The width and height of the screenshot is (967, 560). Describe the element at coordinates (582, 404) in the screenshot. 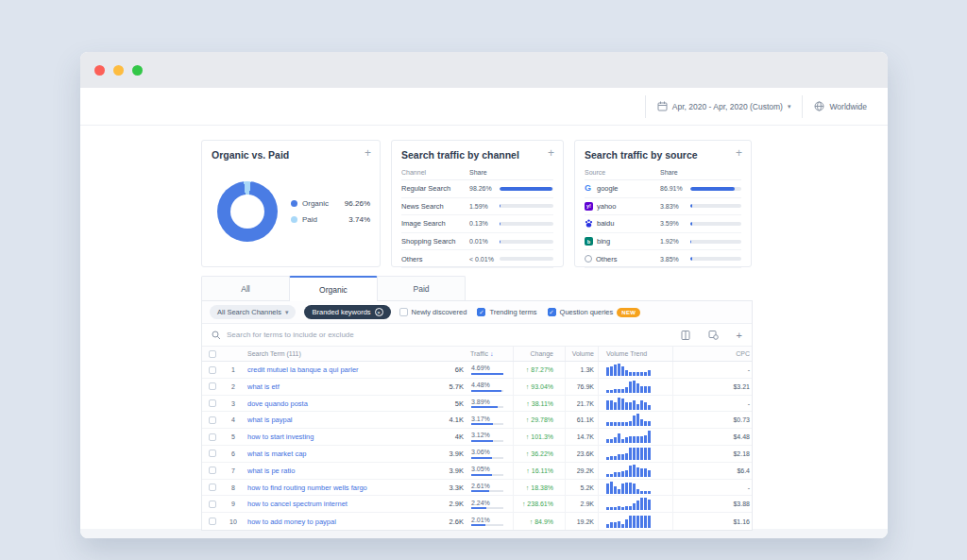

I see `volume-value: 21.7K` at that location.